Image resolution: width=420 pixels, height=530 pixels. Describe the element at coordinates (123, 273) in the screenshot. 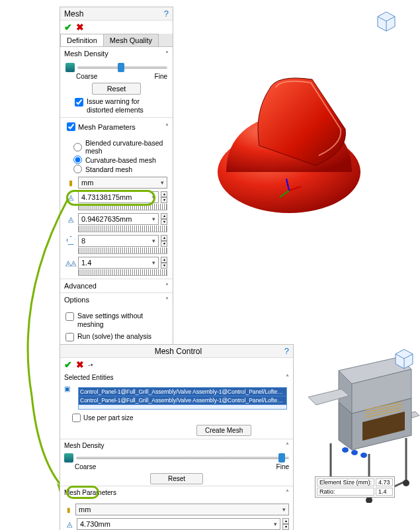

I see `ratio-ruler` at that location.